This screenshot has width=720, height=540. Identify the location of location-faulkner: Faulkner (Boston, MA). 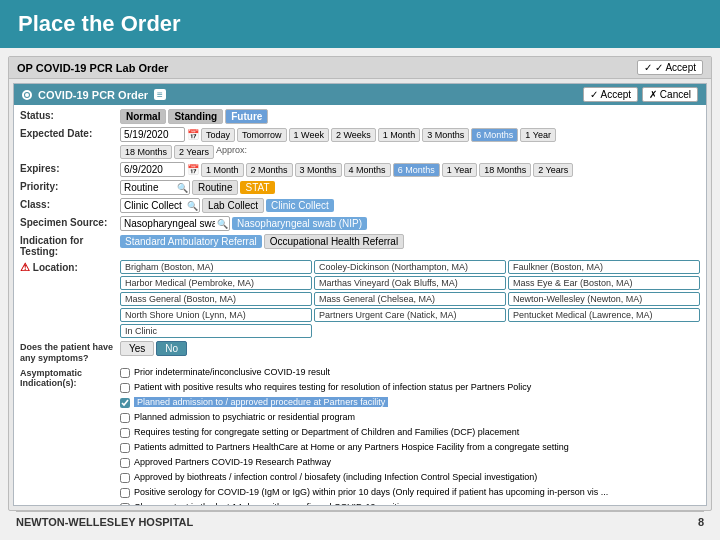
(604, 267).